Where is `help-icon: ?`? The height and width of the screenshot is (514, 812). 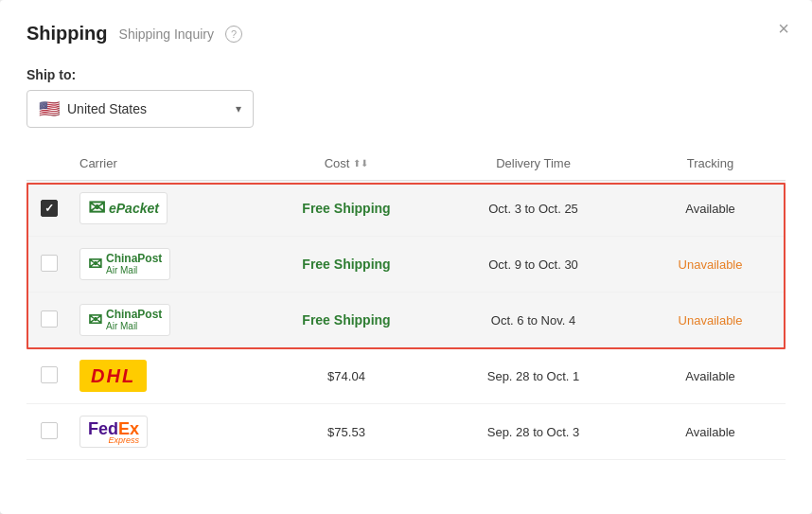 help-icon: ? is located at coordinates (234, 34).